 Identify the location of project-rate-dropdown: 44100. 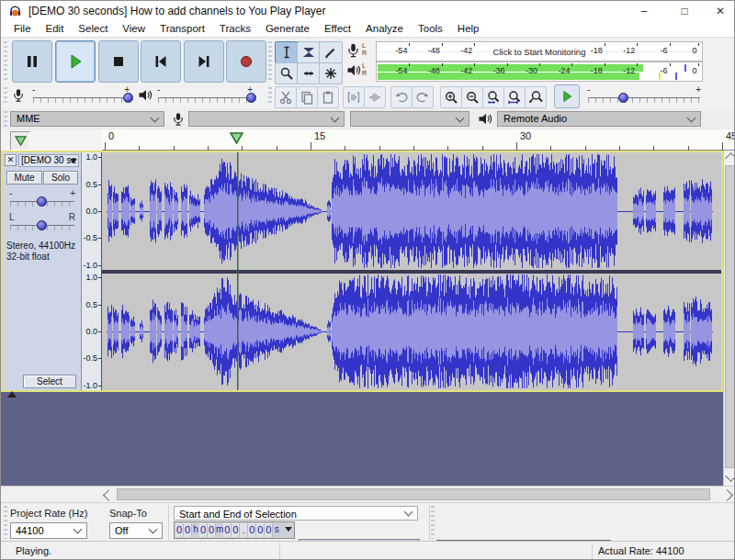
(49, 531).